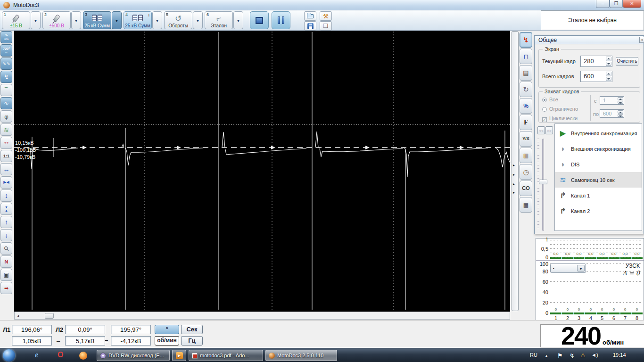  Describe the element at coordinates (310, 26) in the screenshot. I see `save-button` at that location.